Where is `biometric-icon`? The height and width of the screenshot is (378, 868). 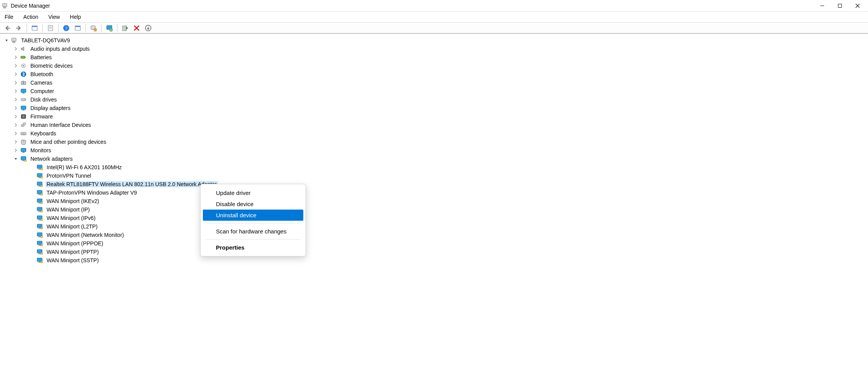 biometric-icon is located at coordinates (23, 66).